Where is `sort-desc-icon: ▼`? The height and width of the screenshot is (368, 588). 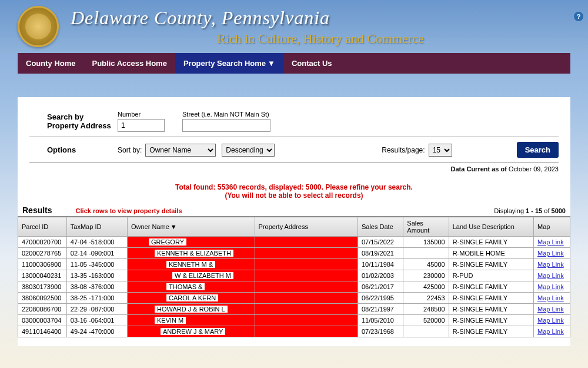
sort-desc-icon: ▼ is located at coordinates (174, 227).